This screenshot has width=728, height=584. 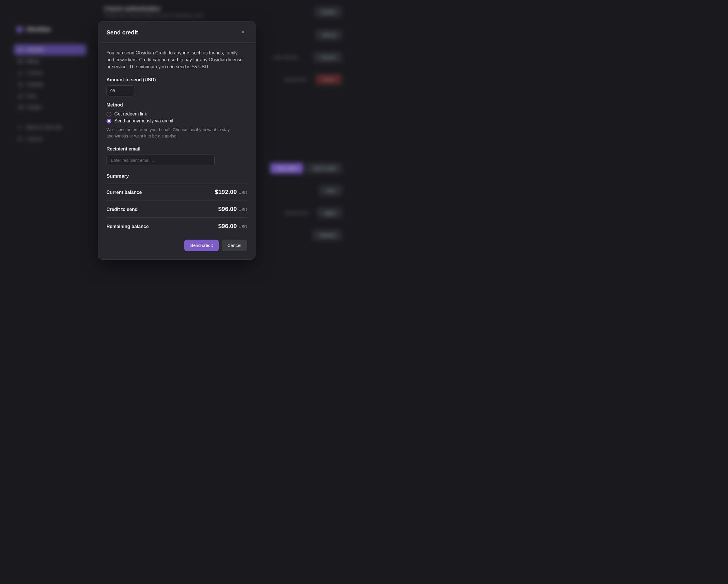 What do you see at coordinates (177, 114) in the screenshot?
I see `method-redeem-link-radio: Get redeem link` at bounding box center [177, 114].